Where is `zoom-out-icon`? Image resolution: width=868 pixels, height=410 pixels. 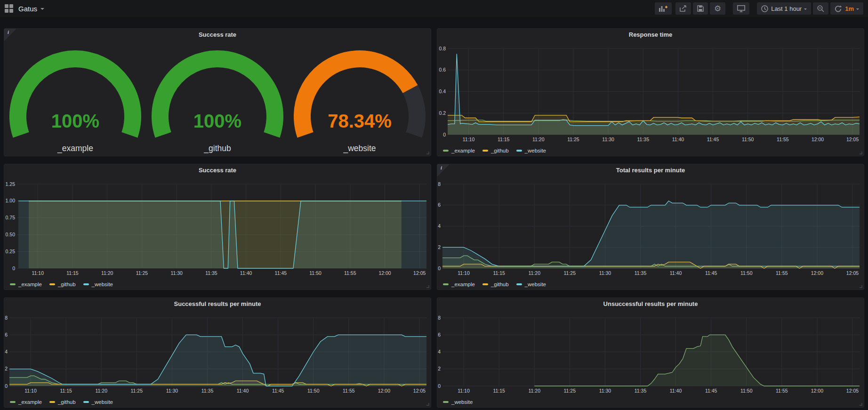
zoom-out-icon is located at coordinates (821, 8).